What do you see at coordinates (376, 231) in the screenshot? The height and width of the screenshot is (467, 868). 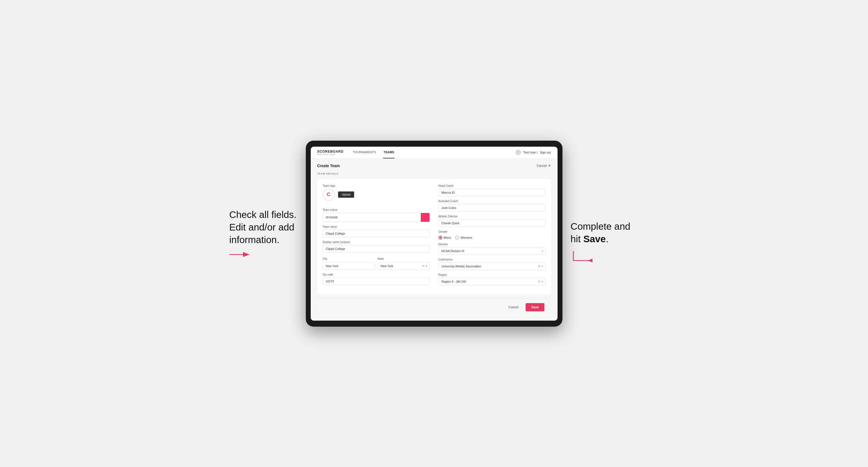 I see `team-name-group: Team name` at bounding box center [376, 231].